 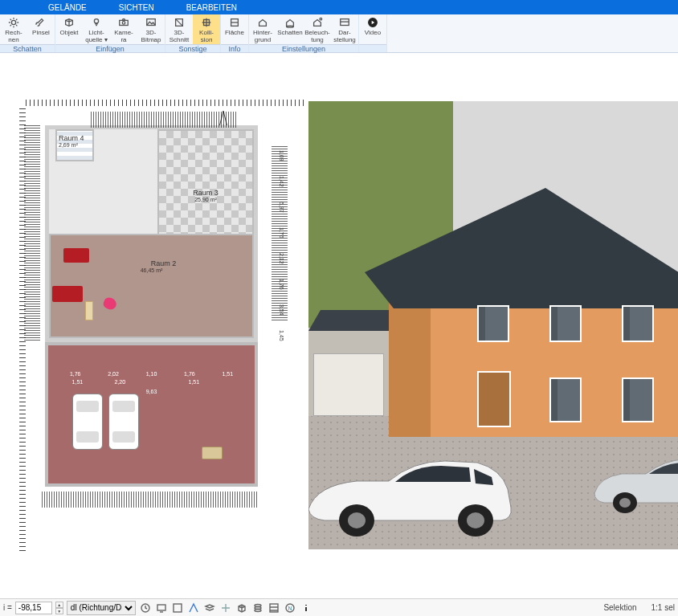 I want to click on room-name: Raum 4, so click(x=71, y=138).